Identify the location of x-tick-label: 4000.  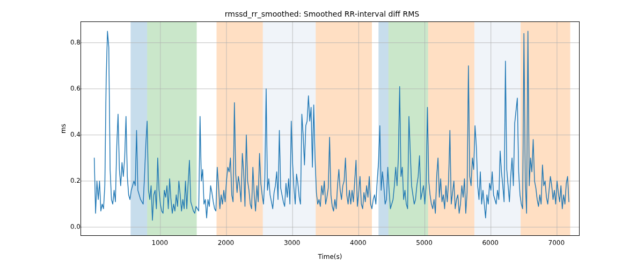
(358, 243).